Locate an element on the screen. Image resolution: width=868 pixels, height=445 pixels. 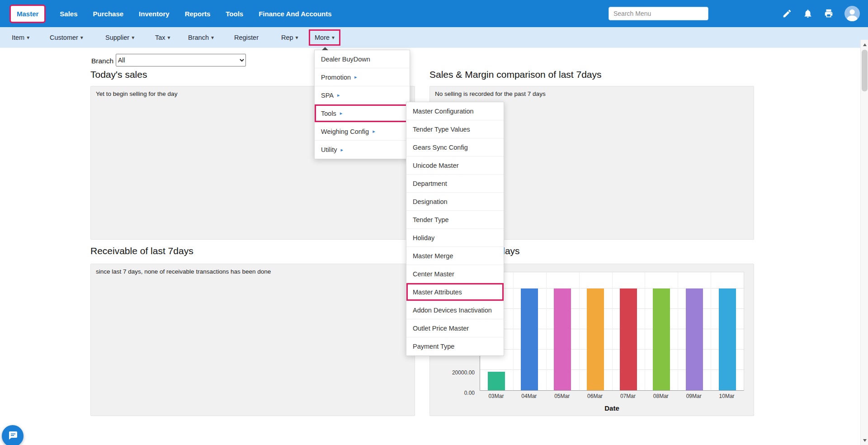
tools-submenu-item: Tender Type is located at coordinates (455, 220).